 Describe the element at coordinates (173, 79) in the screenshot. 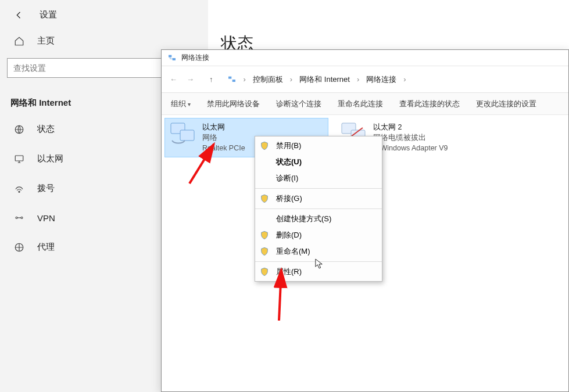

I see `nav-back-icon: ←` at that location.